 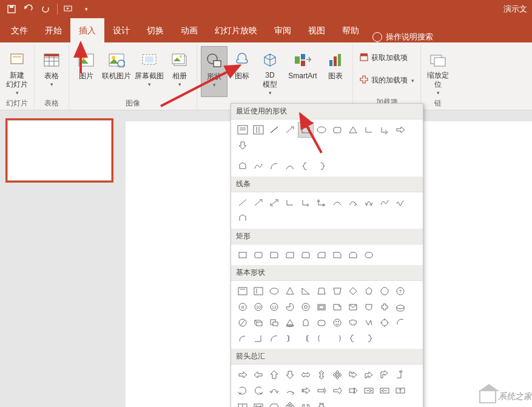 What do you see at coordinates (116, 72) in the screenshot?
I see `online-picture-button: 联机图片` at bounding box center [116, 72].